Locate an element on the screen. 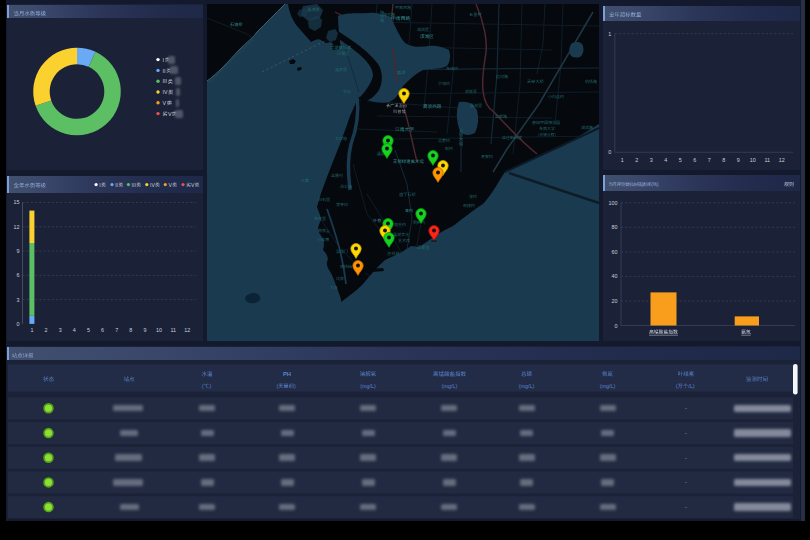 This screenshot has width=810, height=540. svg-text: /L) is located at coordinates (691, 386).